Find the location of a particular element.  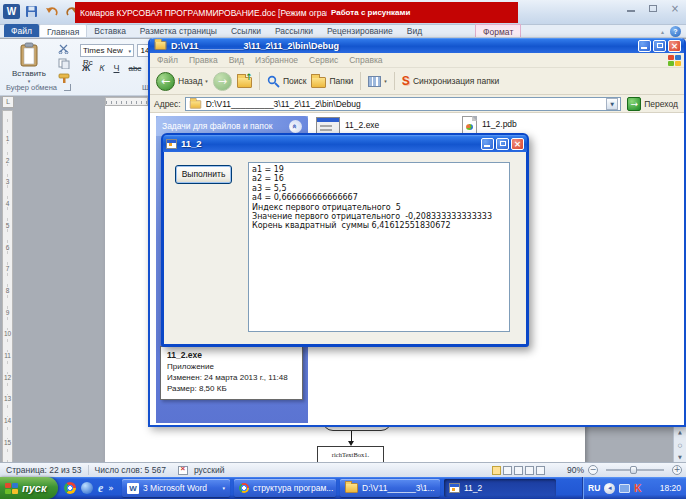

cut-icon is located at coordinates (64, 49).